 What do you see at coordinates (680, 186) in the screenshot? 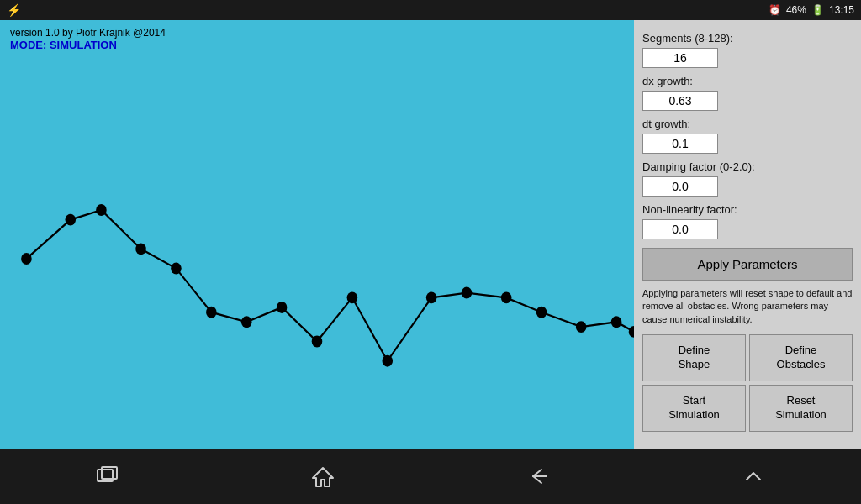
I see `damping-input` at bounding box center [680, 186].